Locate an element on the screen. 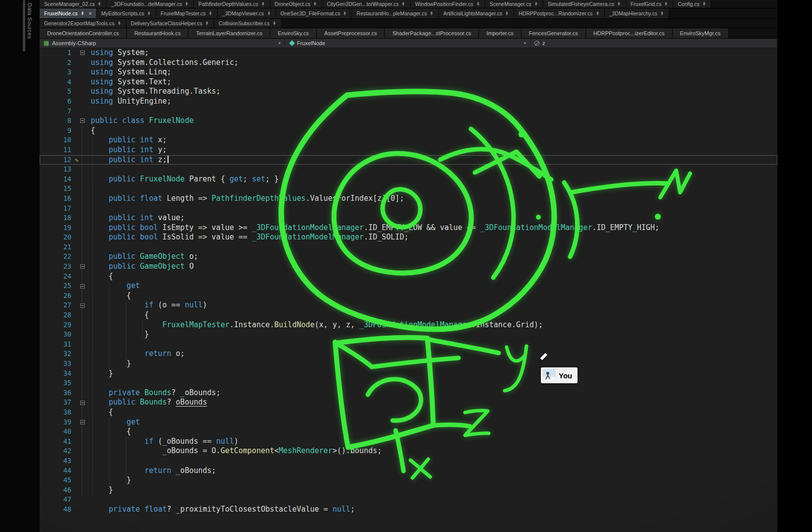 Image resolution: width=812 pixels, height=532 pixels. code-line: 15 is located at coordinates (408, 189).